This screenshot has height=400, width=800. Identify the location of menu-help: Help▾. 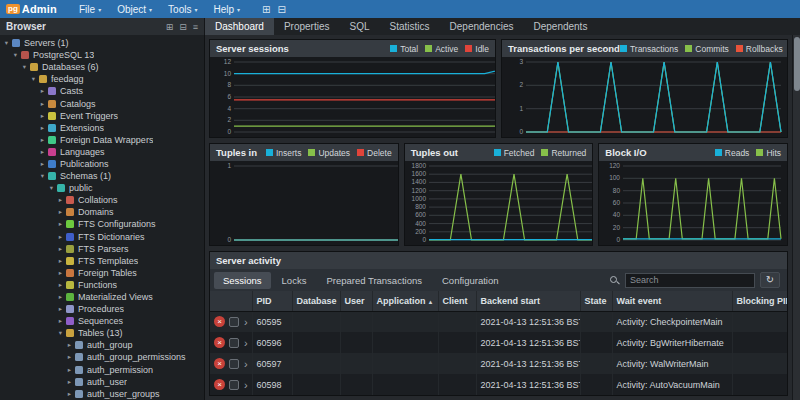
(226, 9).